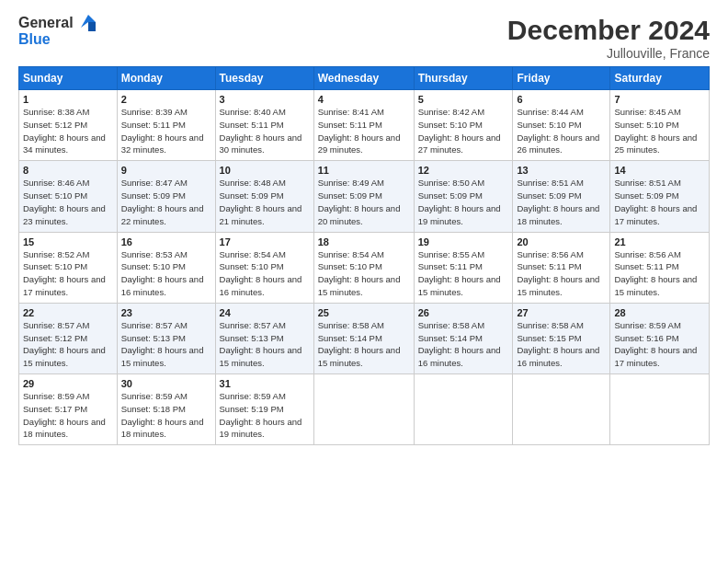 This screenshot has width=728, height=563. Describe the element at coordinates (364, 339) in the screenshot. I see `day-cell-25: 25 Sunrise: 8:58 AMSunset: 5:14 PMDaylig…` at that location.